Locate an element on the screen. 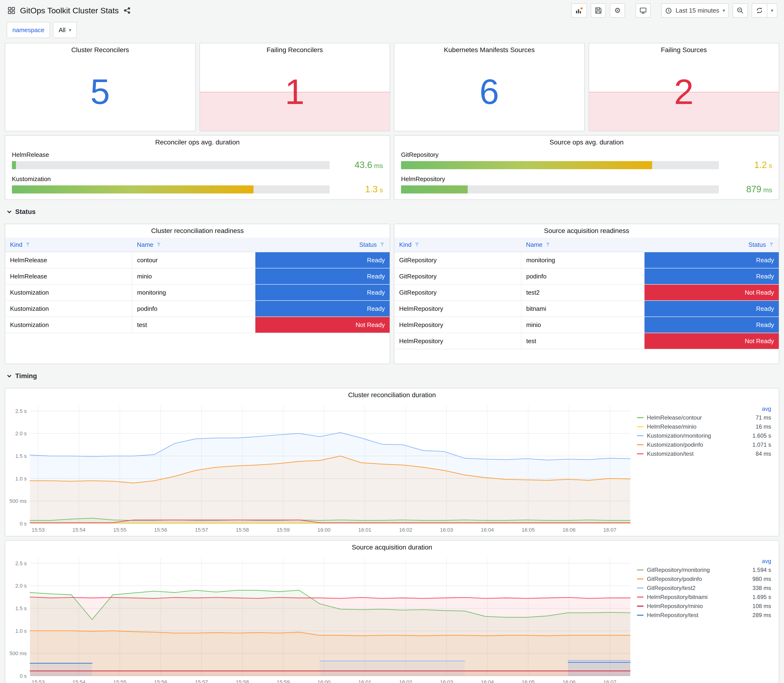 The height and width of the screenshot is (683, 784). stat-panel-failing-sources: Failing Sources2 is located at coordinates (684, 87).